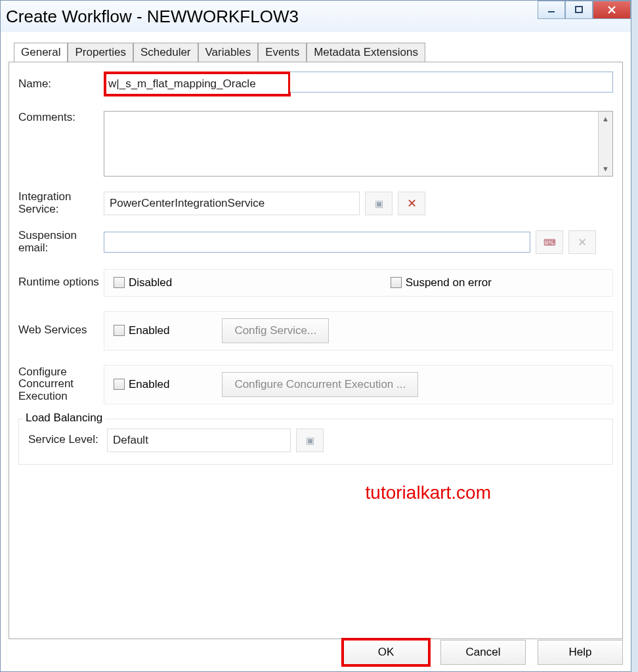 Image resolution: width=638 pixels, height=672 pixels. I want to click on cce-row: Configure Concurrent Execution Enabled C…, so click(316, 385).